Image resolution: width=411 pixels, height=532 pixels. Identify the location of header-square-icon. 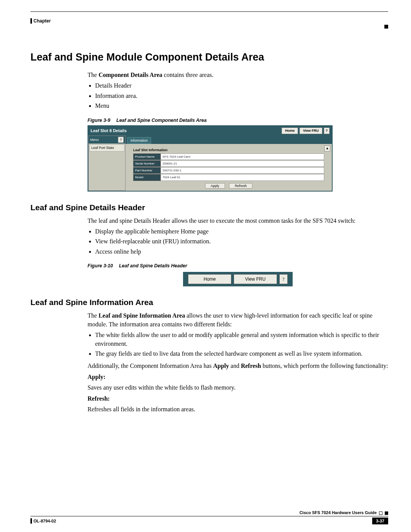
(386, 27).